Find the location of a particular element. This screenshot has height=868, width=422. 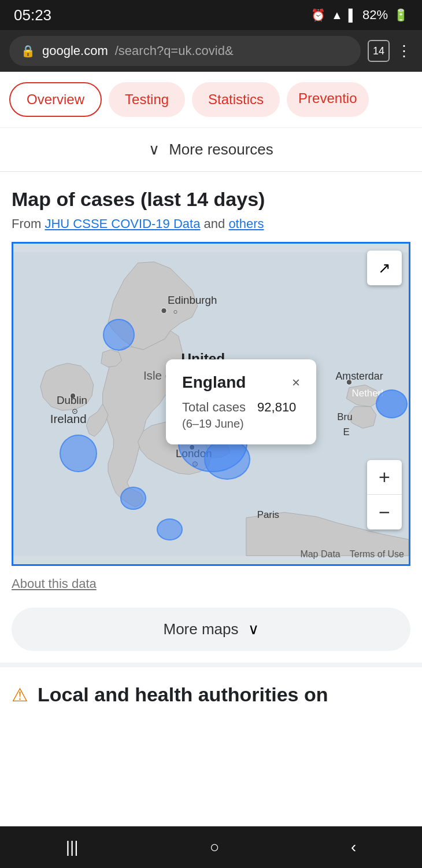

svg-text: Paris is located at coordinates (268, 515).